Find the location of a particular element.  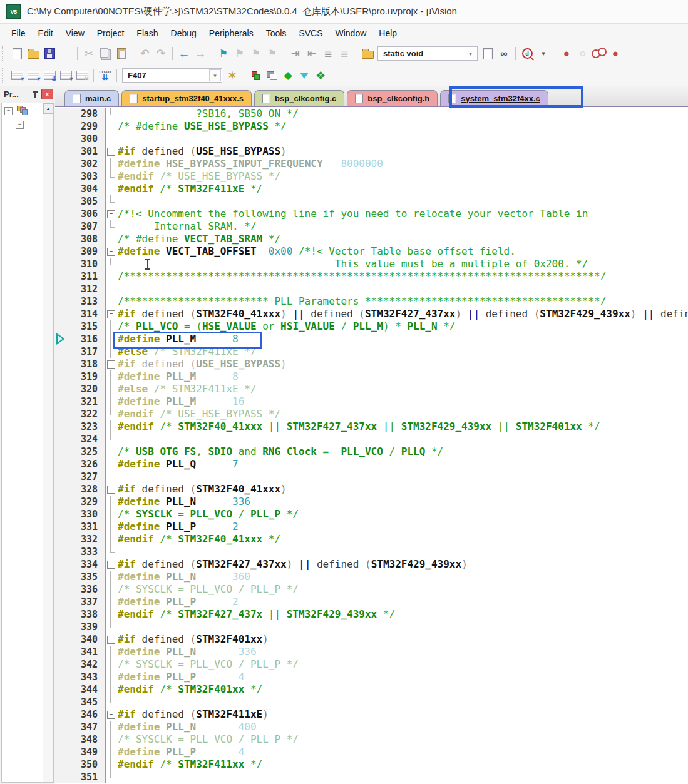

redo-button: ↷ is located at coordinates (161, 54).